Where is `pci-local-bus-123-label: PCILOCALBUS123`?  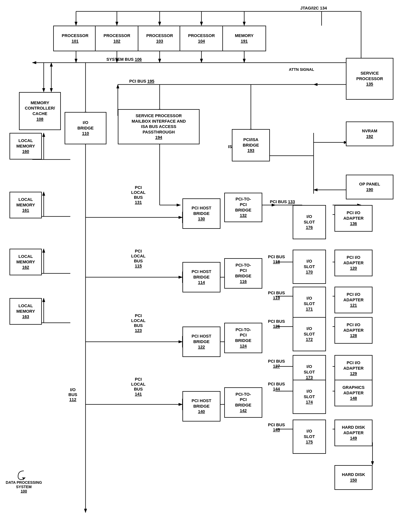 pci-local-bus-123-label: PCILOCALBUS123 is located at coordinates (138, 323).